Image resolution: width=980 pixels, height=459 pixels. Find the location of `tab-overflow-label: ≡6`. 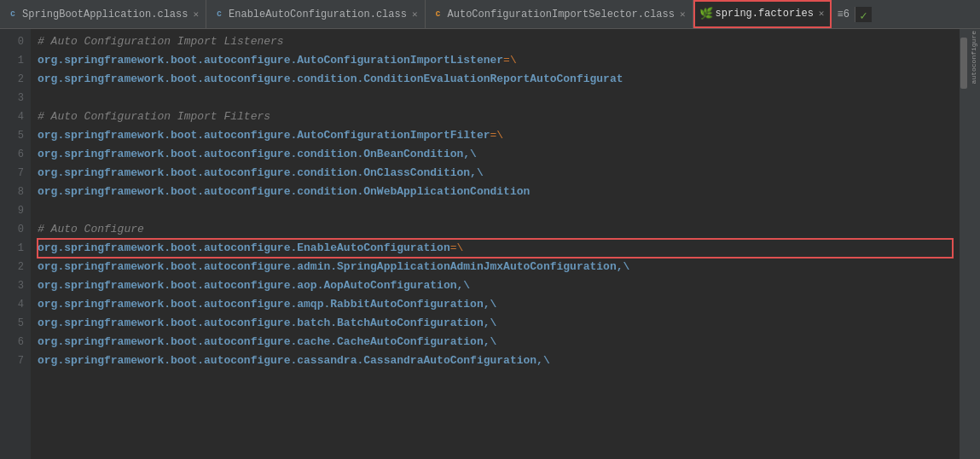

tab-overflow-label: ≡6 is located at coordinates (843, 15).